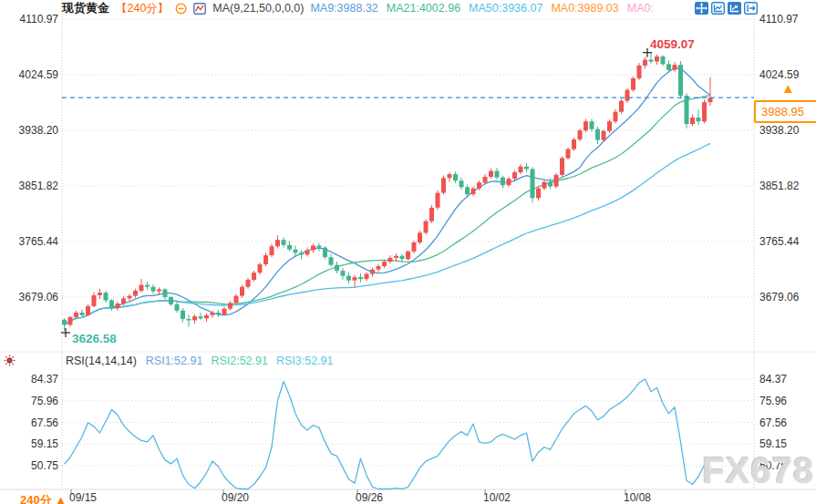 Image resolution: width=816 pixels, height=504 pixels. What do you see at coordinates (200, 9) in the screenshot?
I see `indicator-chart-icon` at bounding box center [200, 9].